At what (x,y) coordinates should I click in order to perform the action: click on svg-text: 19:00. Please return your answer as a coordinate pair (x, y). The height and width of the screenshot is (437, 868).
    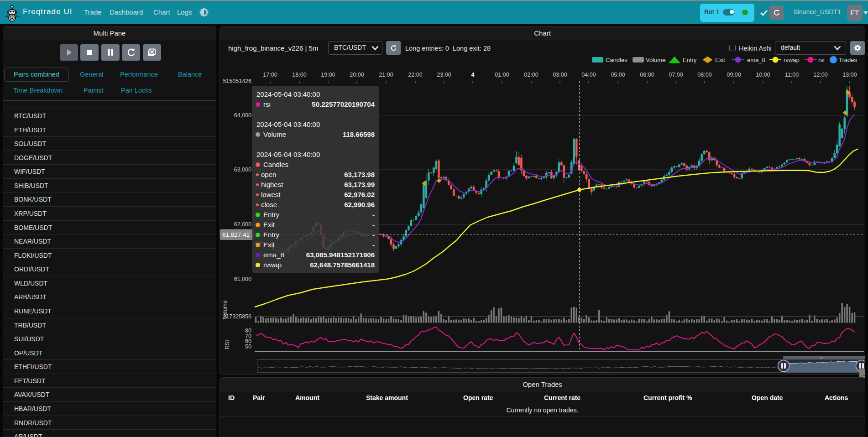
    Looking at the image, I should click on (328, 75).